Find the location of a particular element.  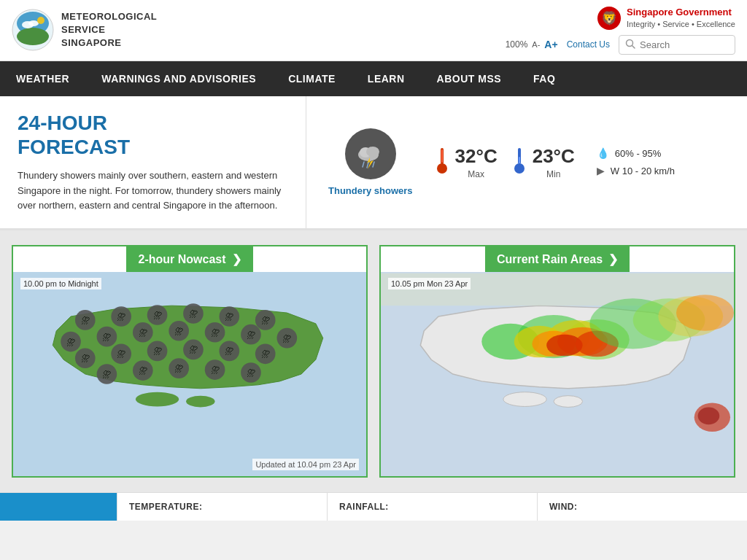

nav-weather: WEATHER is located at coordinates (42, 79).